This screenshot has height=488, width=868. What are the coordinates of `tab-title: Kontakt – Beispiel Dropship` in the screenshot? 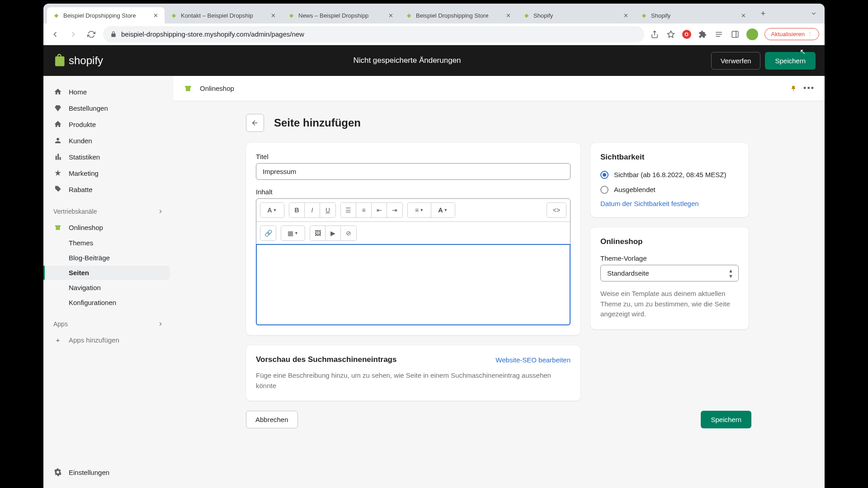 It's located at (223, 15).